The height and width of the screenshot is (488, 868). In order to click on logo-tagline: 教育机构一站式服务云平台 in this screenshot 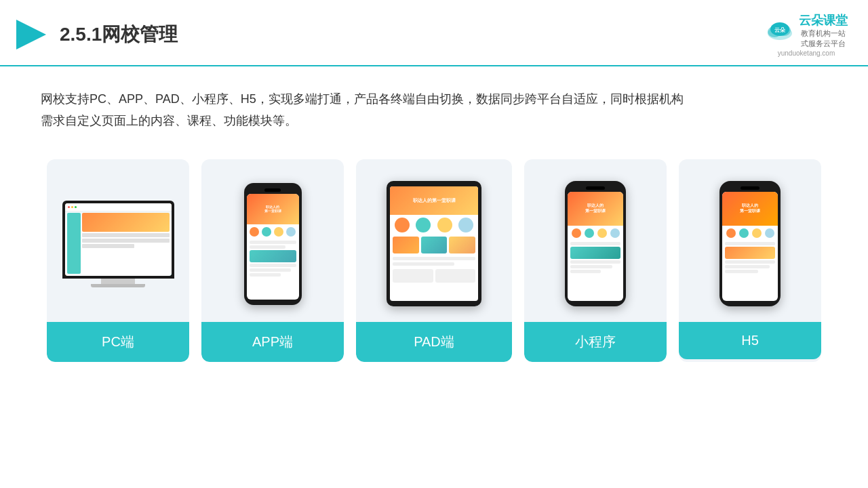, I will do `click(823, 39)`.